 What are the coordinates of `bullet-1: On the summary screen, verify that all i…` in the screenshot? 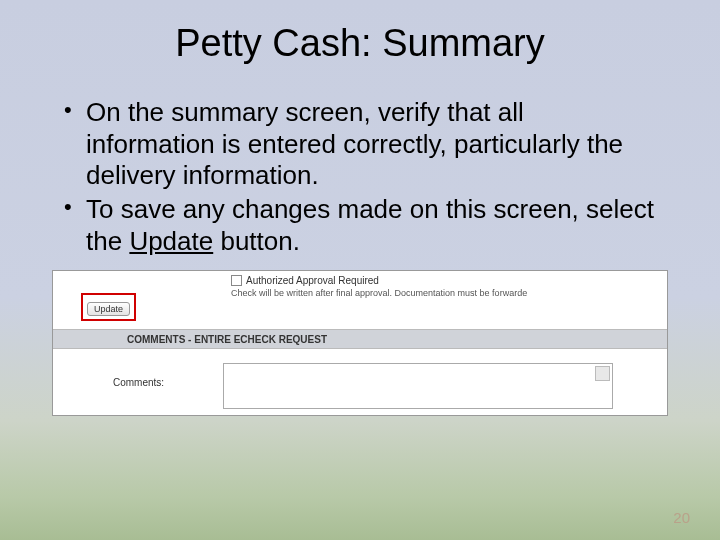 It's located at (360, 144).